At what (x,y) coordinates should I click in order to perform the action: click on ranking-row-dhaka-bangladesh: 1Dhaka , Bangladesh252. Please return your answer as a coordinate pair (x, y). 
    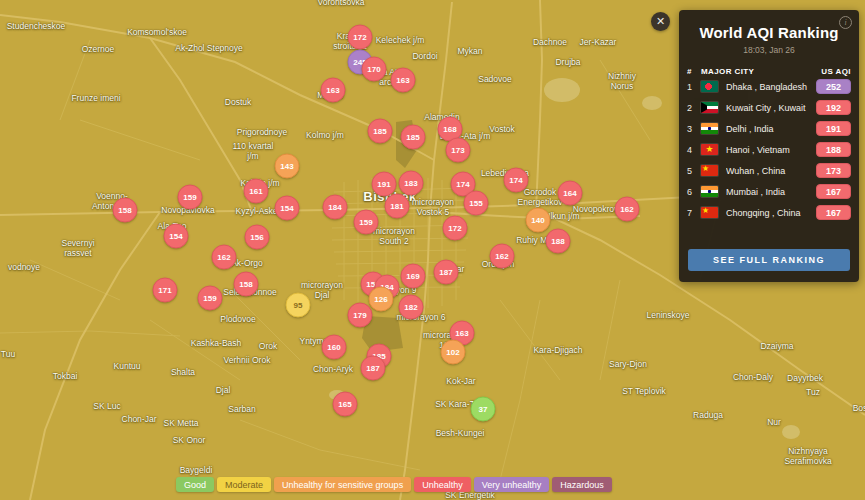
    Looking at the image, I should click on (769, 86).